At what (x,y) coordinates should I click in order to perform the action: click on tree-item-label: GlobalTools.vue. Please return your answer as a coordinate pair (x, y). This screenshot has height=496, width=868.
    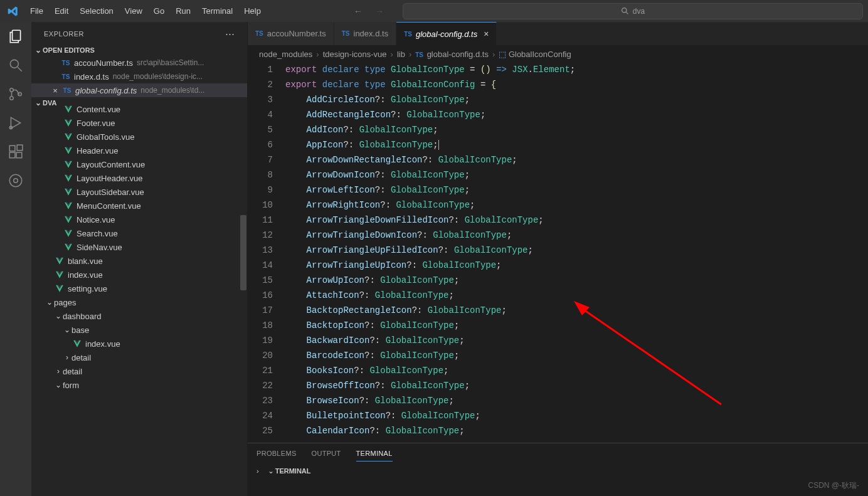
    Looking at the image, I should click on (105, 137).